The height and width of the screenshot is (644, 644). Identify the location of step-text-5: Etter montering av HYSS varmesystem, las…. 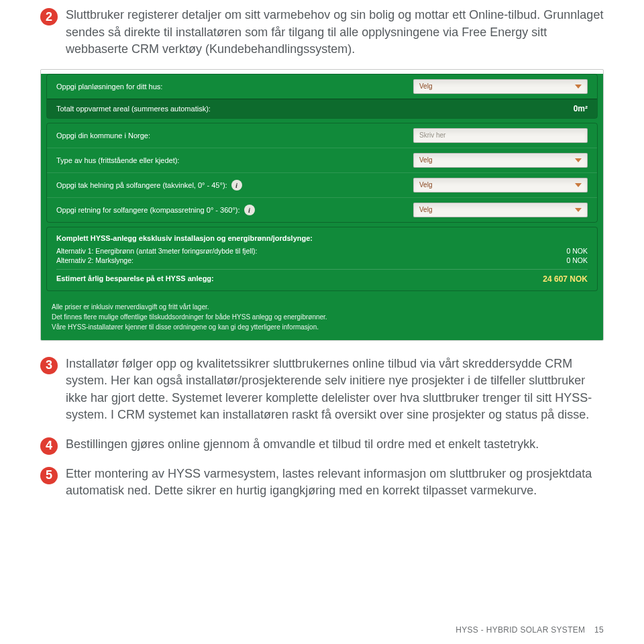
(335, 483).